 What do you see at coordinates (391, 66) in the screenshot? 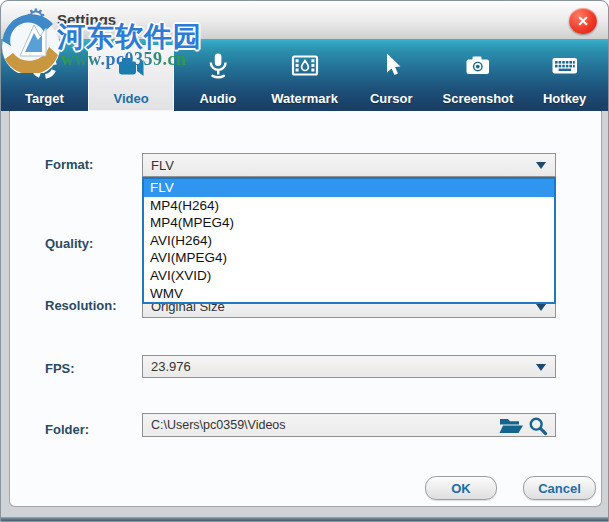
I see `cursor-arrow-icon` at bounding box center [391, 66].